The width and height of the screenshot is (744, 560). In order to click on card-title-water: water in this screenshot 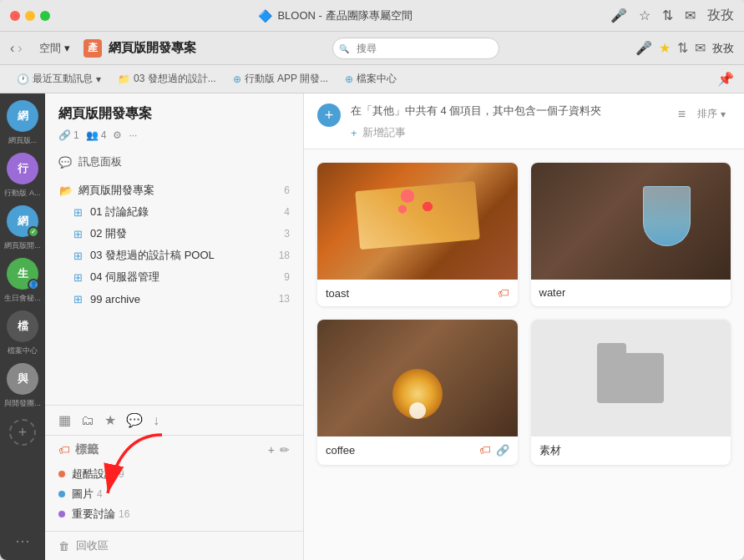, I will do `click(553, 292)`.